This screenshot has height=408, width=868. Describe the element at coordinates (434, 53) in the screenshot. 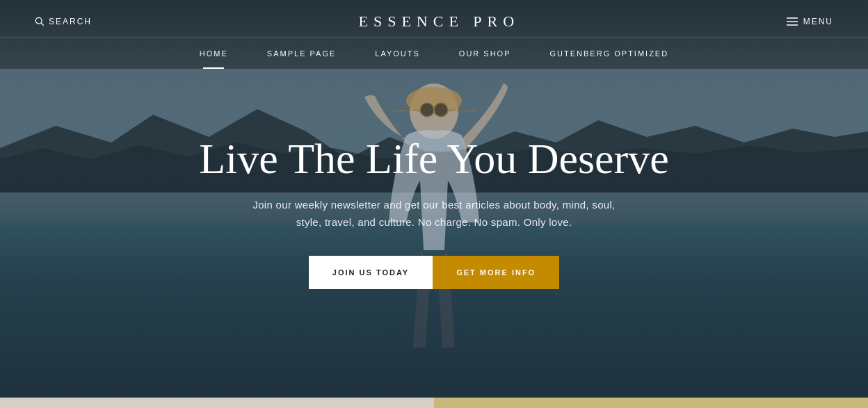

I see `main-nav: HOME SAMPLE PAGE LAYOUTS OUR SHOP GUTENB…` at that location.